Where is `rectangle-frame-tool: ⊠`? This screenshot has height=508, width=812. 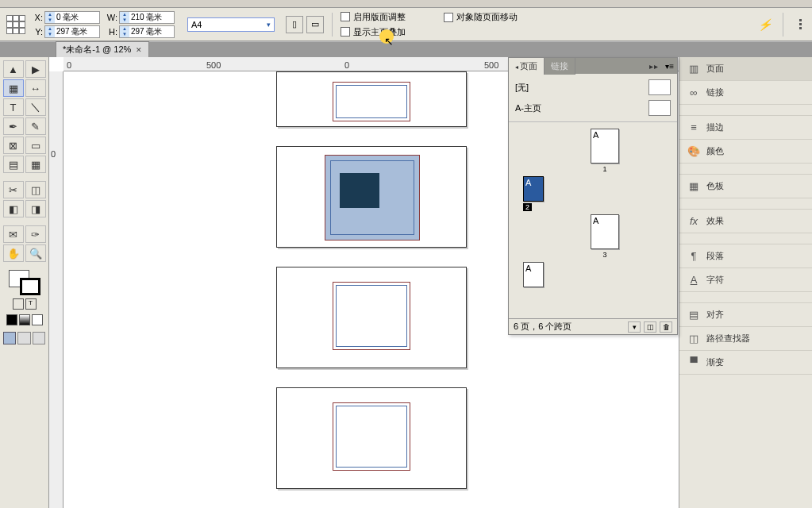
rectangle-frame-tool: ⊠ is located at coordinates (13, 145).